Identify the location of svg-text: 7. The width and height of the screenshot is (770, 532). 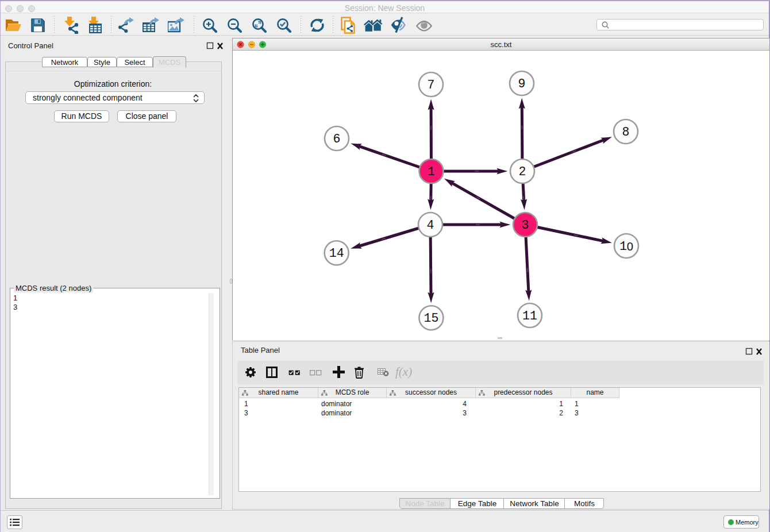
(431, 85).